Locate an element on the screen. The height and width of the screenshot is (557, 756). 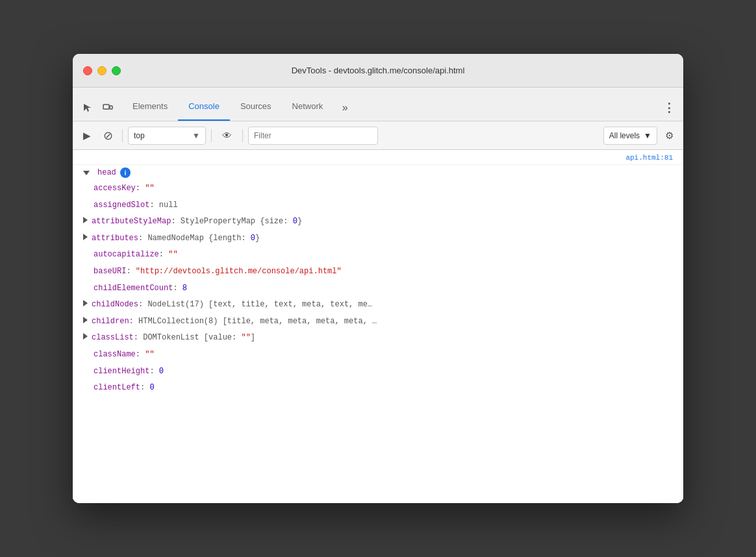
expand-children-icon is located at coordinates (86, 320).